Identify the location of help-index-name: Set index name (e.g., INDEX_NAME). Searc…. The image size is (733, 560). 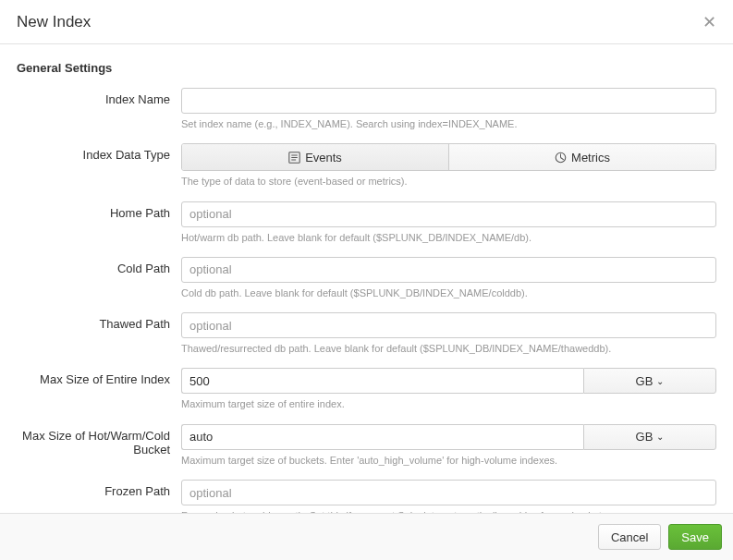
(449, 124).